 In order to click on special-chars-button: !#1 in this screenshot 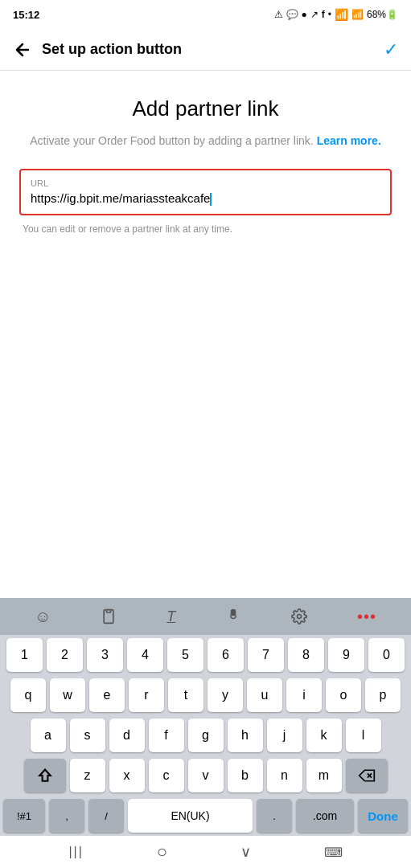, I will do `click(24, 816)`.